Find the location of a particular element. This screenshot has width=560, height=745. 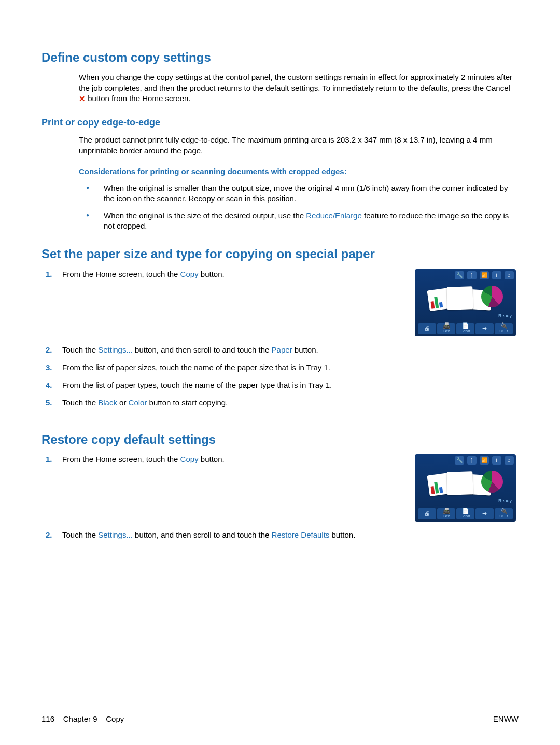

s3-step1-row: From the Home screen, touch the Copy but… is located at coordinates (280, 490).